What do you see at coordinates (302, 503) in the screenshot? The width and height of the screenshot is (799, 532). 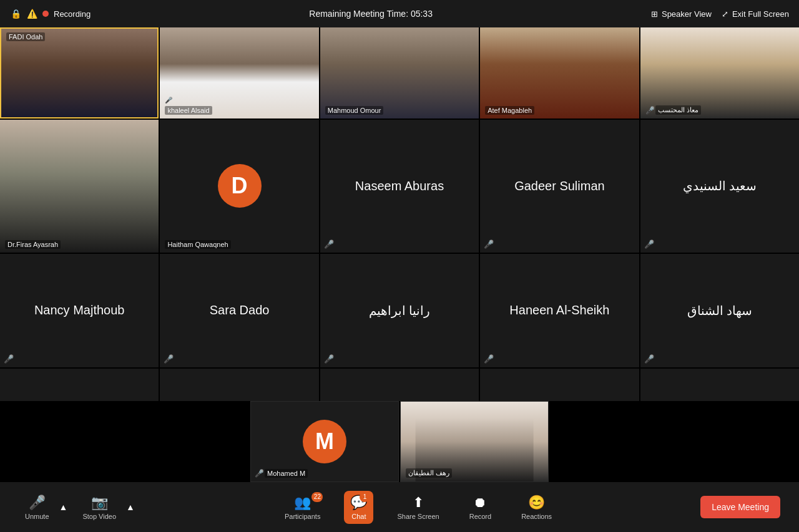 I see `participants-icon: 👥` at bounding box center [302, 503].